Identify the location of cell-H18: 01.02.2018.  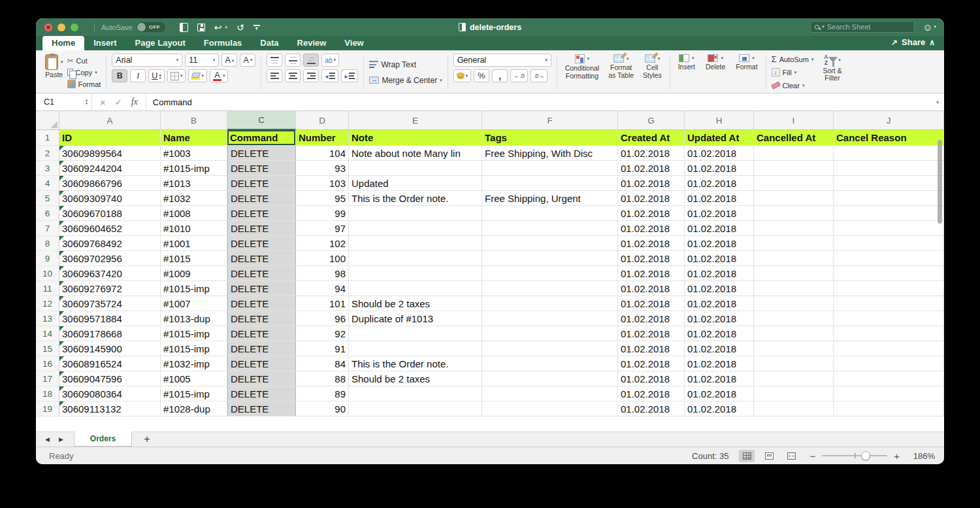
(719, 394).